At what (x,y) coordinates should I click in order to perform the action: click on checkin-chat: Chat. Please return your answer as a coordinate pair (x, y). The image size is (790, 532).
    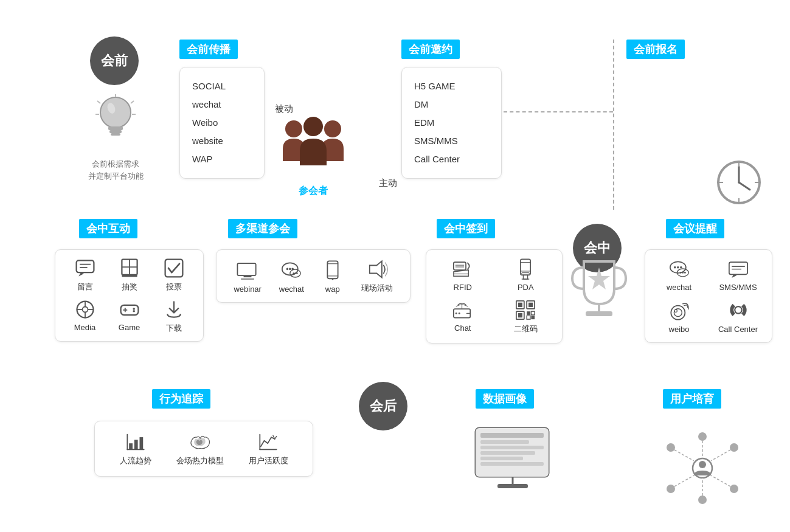
    Looking at the image, I should click on (463, 317).